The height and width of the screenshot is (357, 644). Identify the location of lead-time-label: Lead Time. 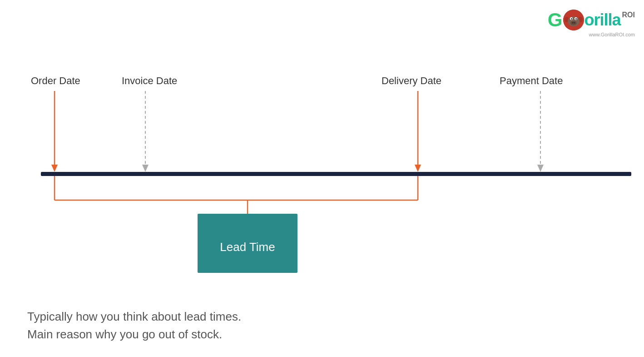
(247, 247).